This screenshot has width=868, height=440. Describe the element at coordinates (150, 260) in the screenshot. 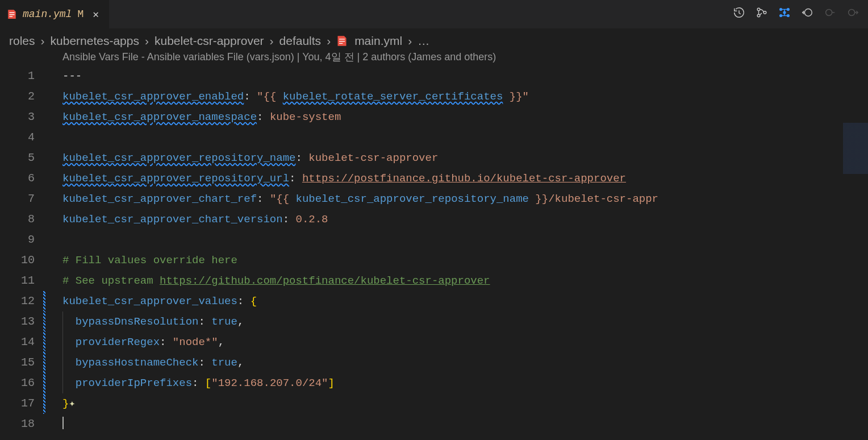

I see `code-token: # Fill values override here` at that location.